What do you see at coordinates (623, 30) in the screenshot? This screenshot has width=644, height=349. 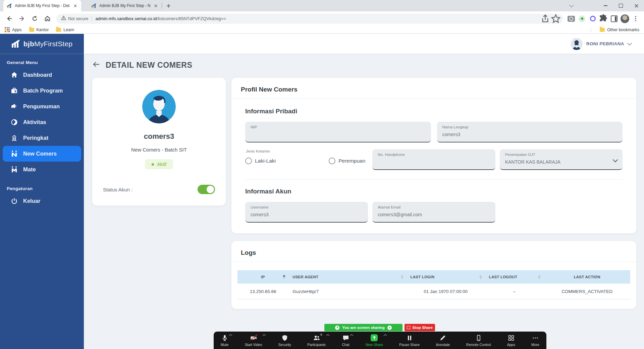 I see `other-bookmarks-label: Other bookmarks` at bounding box center [623, 30].